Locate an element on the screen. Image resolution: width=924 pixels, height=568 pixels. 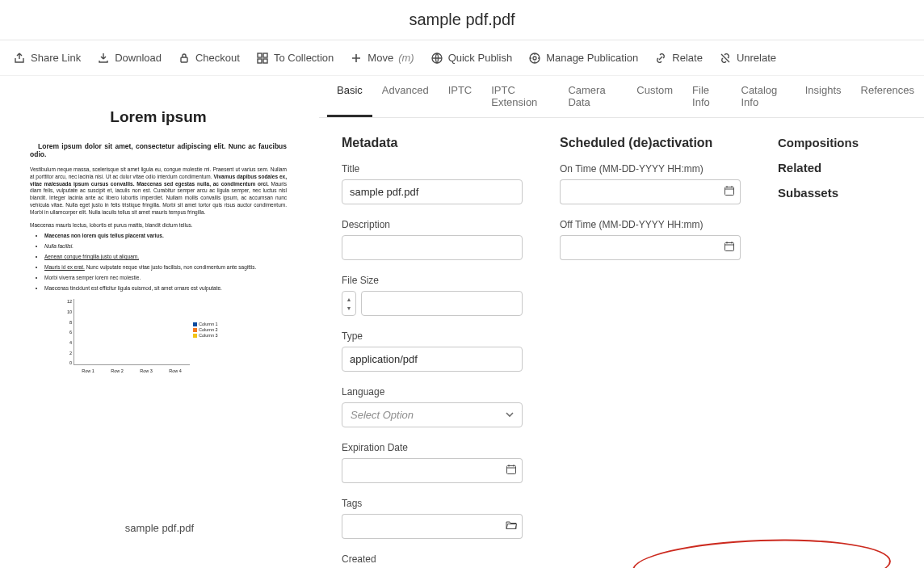
doc-lead: Lorem ipsum dolor sit amet, consectetur … is located at coordinates (158, 150).